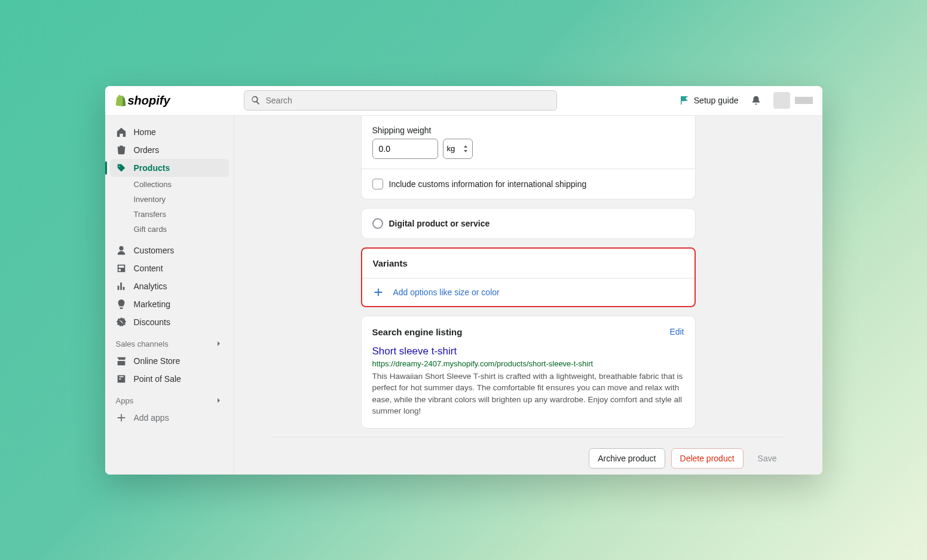  Describe the element at coordinates (142, 344) in the screenshot. I see `sales-channels-label: Sales channels` at that location.